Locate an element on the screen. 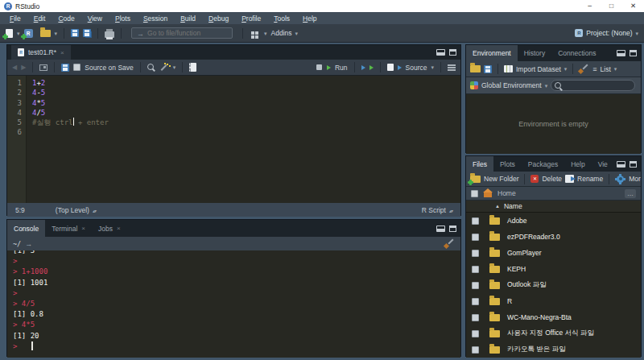 The image size is (644, 360). scope-caret-icon: ▾ is located at coordinates (547, 85).